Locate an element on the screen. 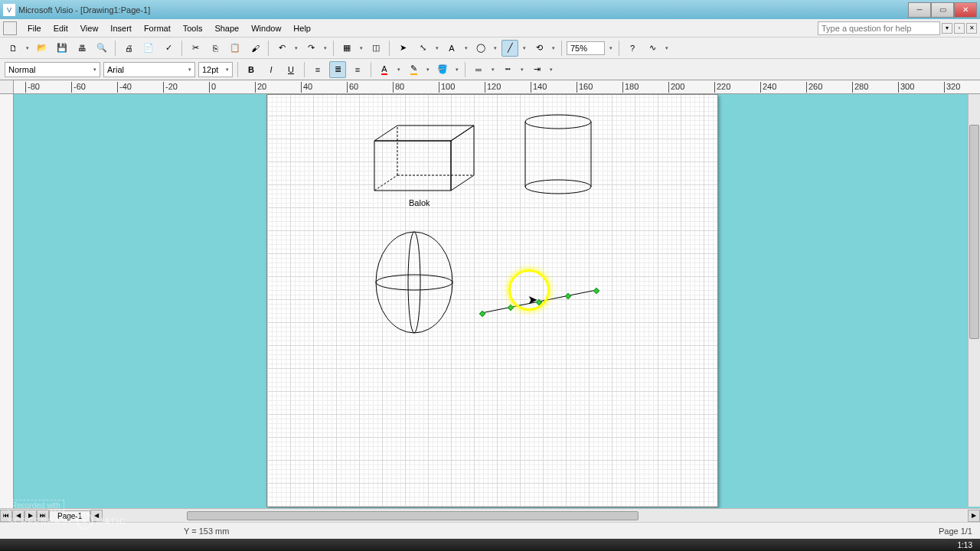 Image resolution: width=980 pixels, height=551 pixels. font-color-button: A is located at coordinates (384, 70).